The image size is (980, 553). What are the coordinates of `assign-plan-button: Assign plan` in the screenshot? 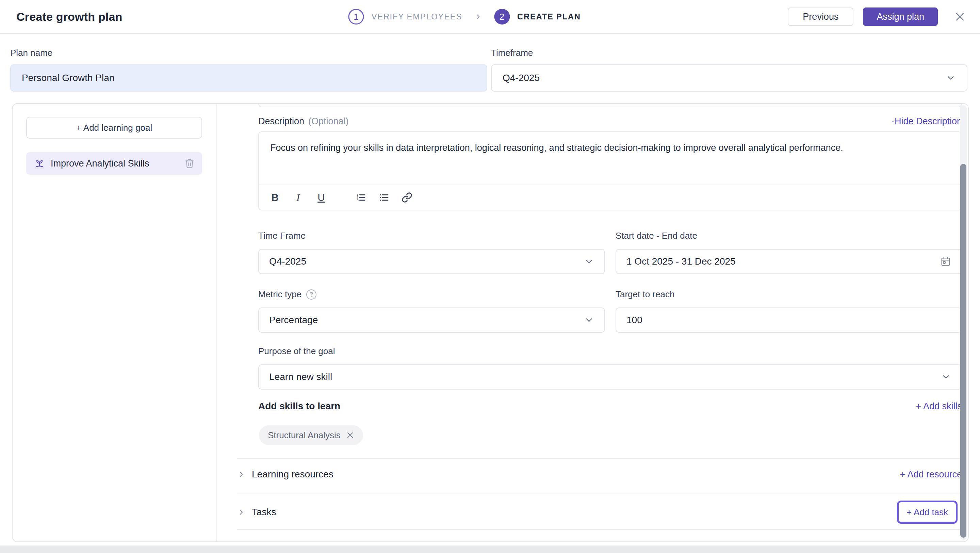 It's located at (900, 17).